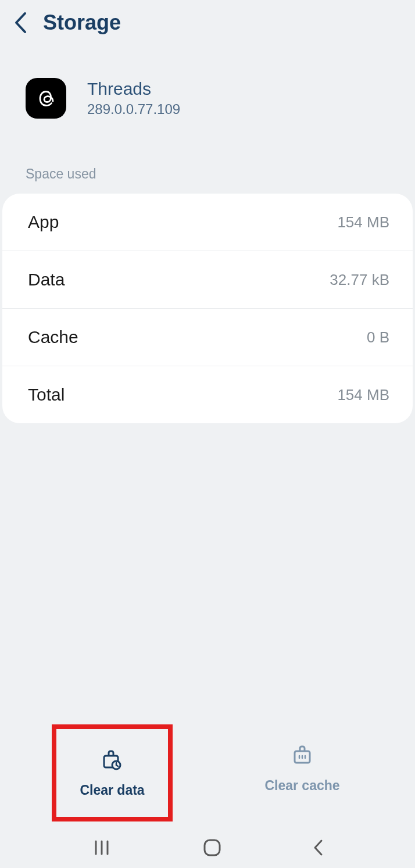  I want to click on storage-row-total: Total 154 MB, so click(208, 395).